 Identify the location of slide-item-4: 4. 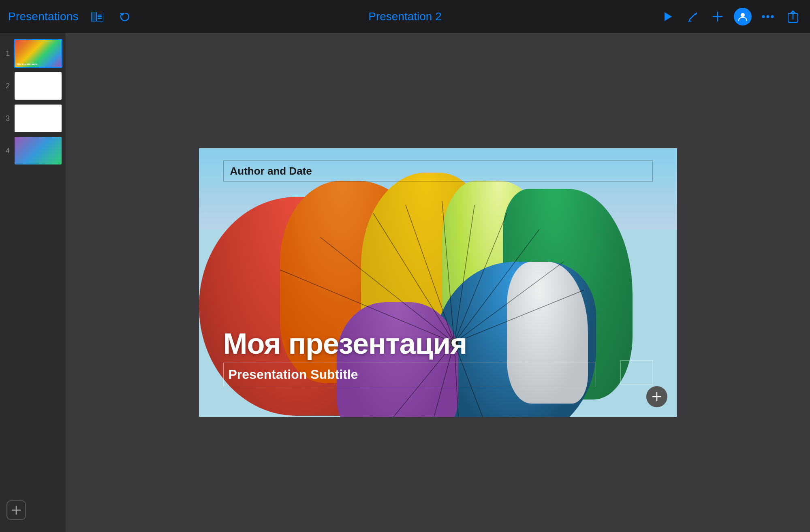
(33, 151).